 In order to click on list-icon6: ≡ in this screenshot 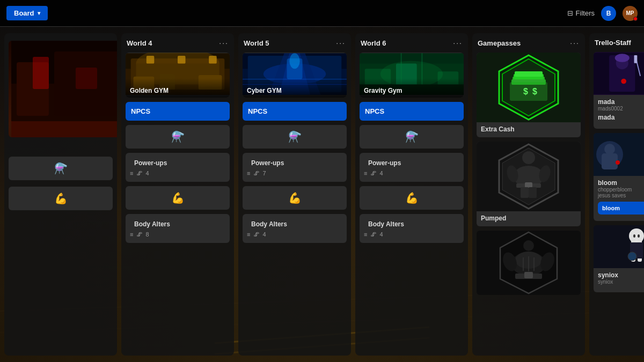, I will do `click(365, 234)`.